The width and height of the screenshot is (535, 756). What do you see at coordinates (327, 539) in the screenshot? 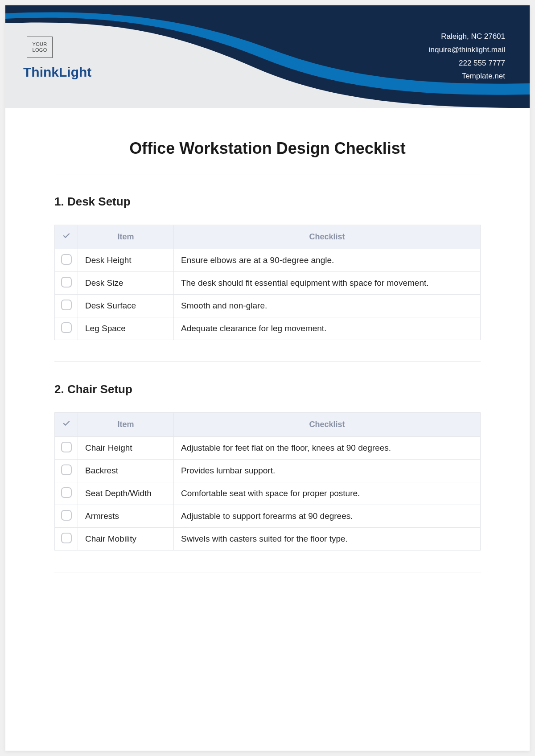
I see `item-text: Swivels with casters suited for the floo…` at bounding box center [327, 539].